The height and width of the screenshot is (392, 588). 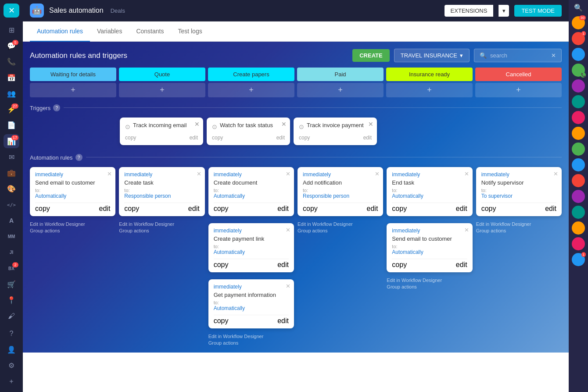 I want to click on sidebar-item-a: A, so click(x=11, y=221).